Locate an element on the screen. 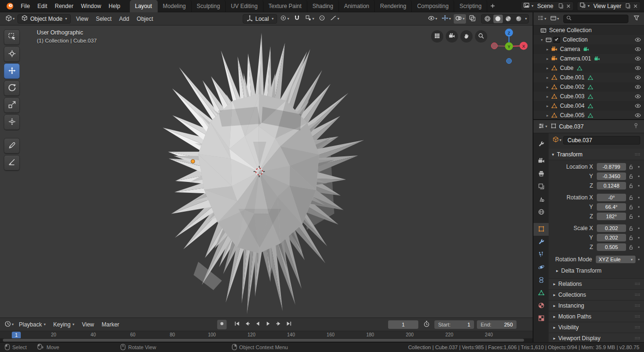 The width and height of the screenshot is (644, 352). panel-collections: ▸Collections is located at coordinates (596, 295).